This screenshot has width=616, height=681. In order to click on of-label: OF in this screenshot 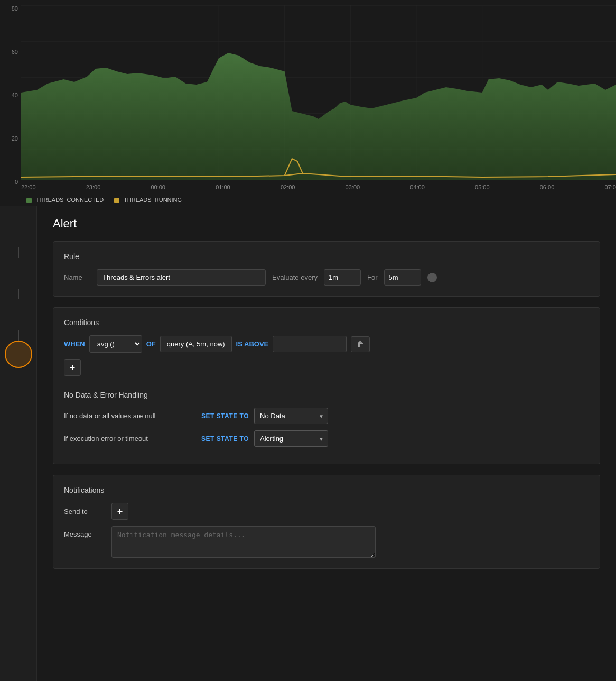, I will do `click(151, 344)`.